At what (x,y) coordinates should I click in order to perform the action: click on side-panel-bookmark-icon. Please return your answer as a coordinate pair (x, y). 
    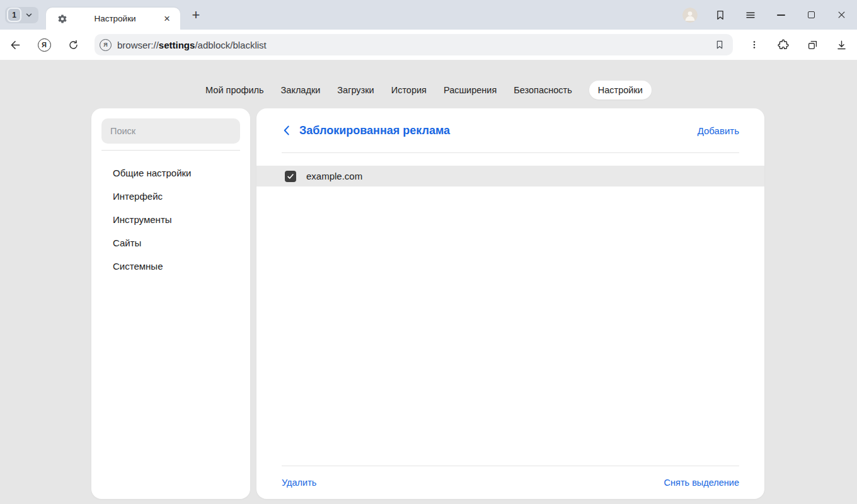
    Looking at the image, I should click on (720, 15).